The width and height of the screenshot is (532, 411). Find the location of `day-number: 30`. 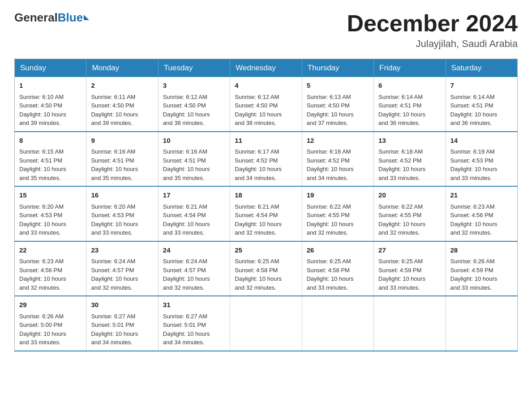

day-number: 30 is located at coordinates (122, 305).